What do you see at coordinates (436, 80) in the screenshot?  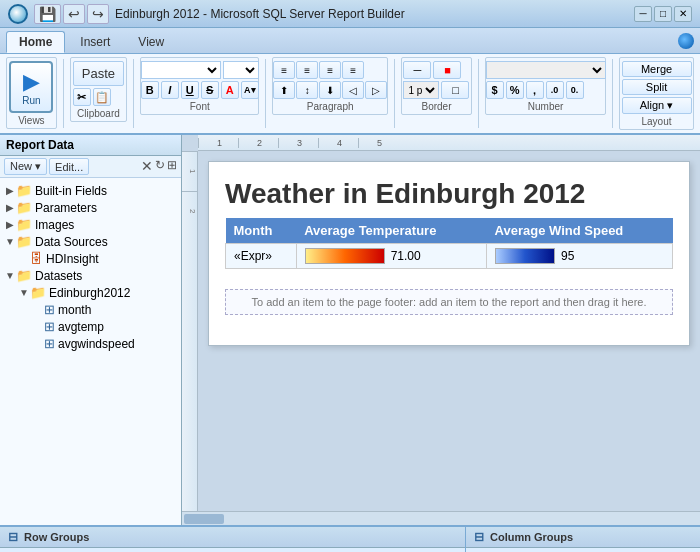 I see `border-content: ─ ■ 1 pt □` at bounding box center [436, 80].